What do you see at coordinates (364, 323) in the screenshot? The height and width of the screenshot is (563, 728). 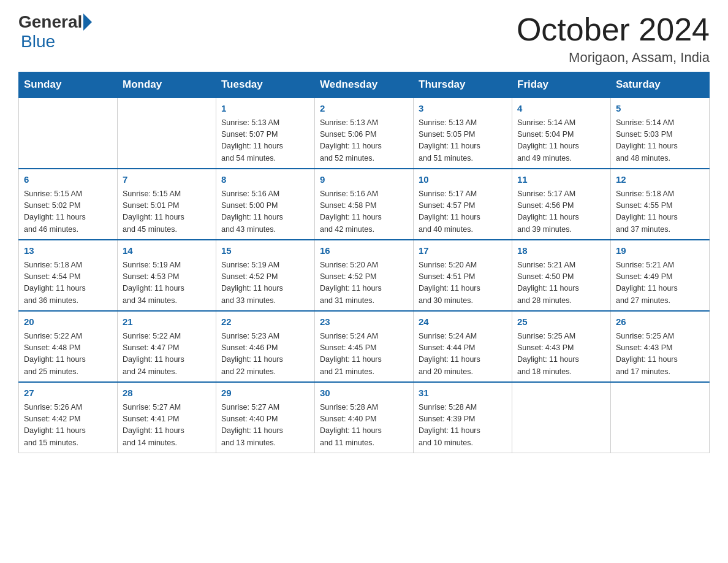 I see `day-number: 23` at bounding box center [364, 323].